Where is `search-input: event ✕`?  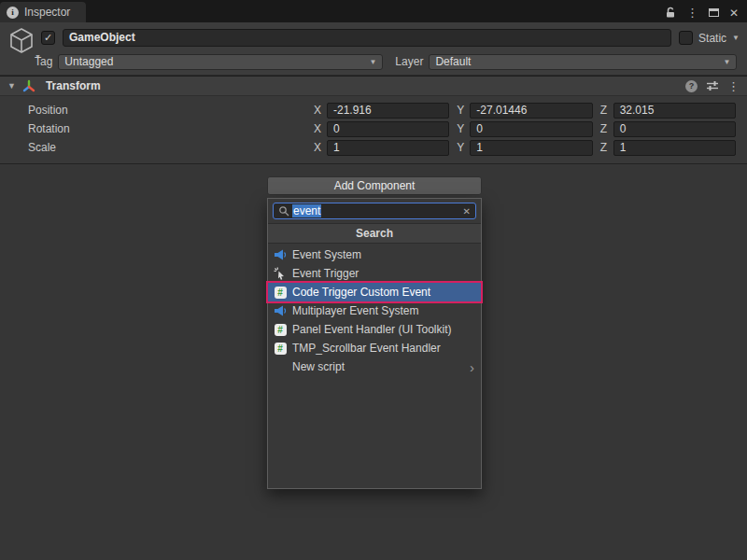
search-input: event ✕ is located at coordinates (374, 211).